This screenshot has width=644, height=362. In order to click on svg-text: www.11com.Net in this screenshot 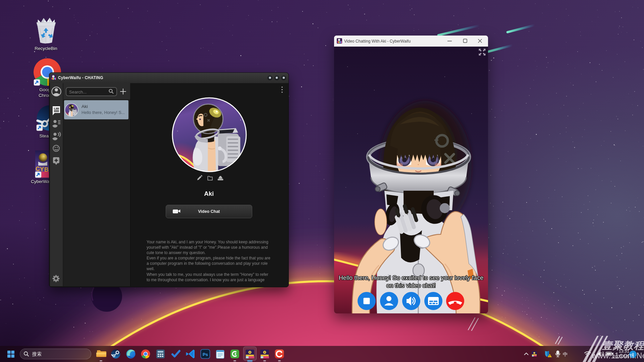, I will do `click(618, 356)`.